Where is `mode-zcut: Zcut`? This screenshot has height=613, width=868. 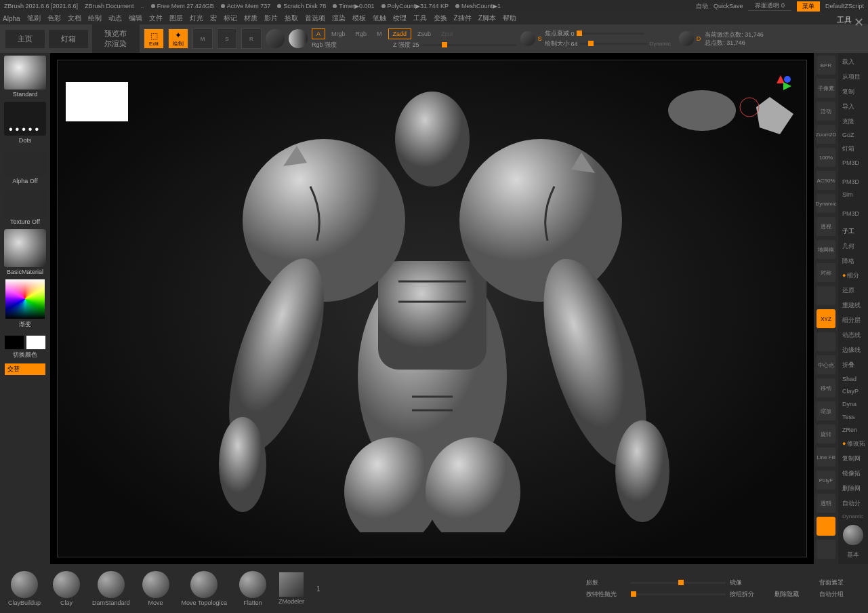
mode-zcut: Zcut is located at coordinates (447, 34).